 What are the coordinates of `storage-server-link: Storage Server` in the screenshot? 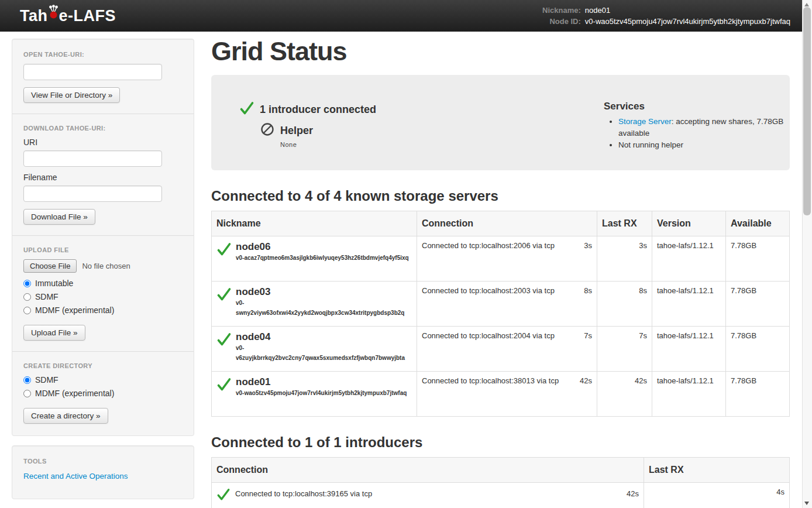 It's located at (645, 122).